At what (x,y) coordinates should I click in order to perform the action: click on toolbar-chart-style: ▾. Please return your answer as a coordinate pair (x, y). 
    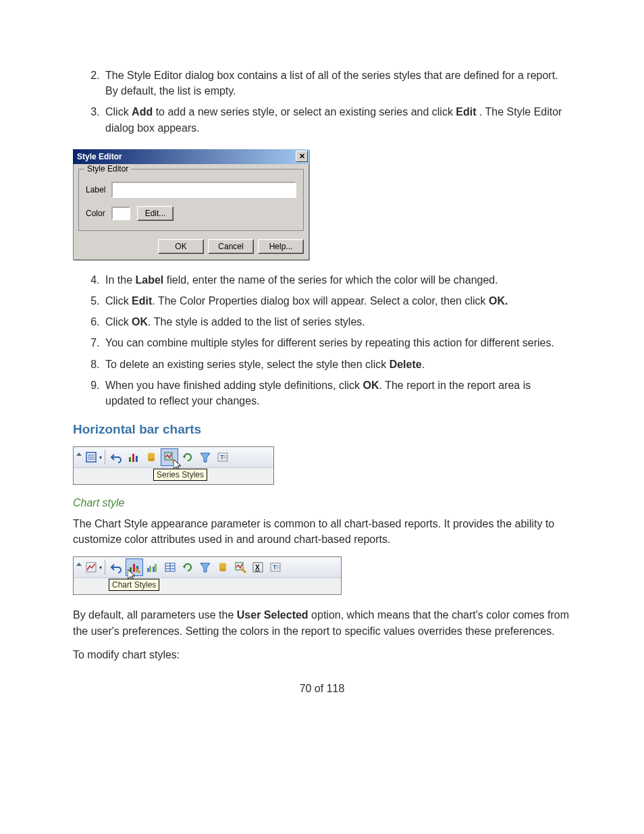
    Looking at the image, I should click on (207, 575).